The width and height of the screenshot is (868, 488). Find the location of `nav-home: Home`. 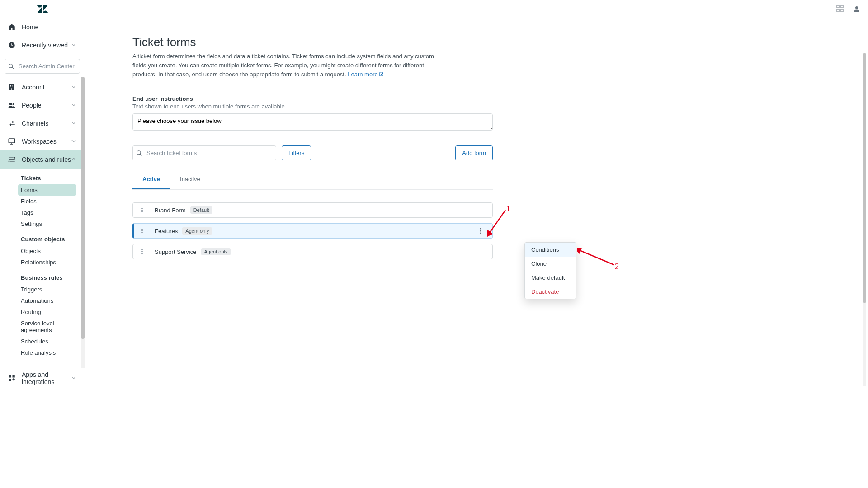

nav-home: Home is located at coordinates (42, 27).